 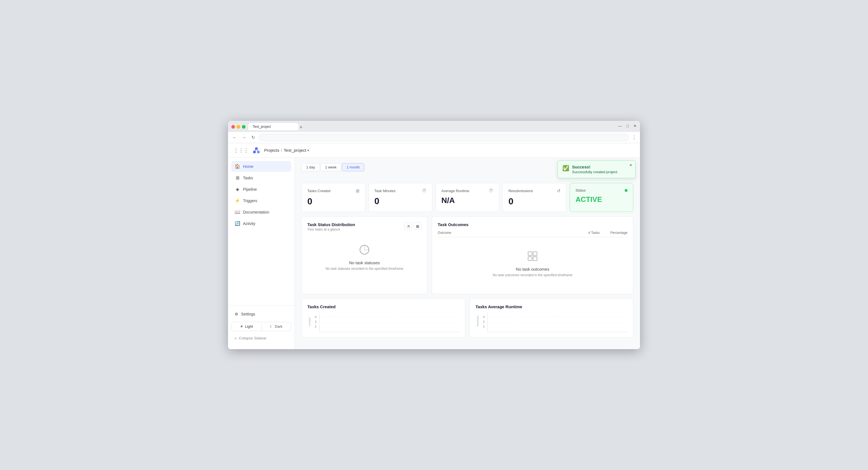 I want to click on breadcrumb-project: Test_project ▾, so click(x=297, y=150).